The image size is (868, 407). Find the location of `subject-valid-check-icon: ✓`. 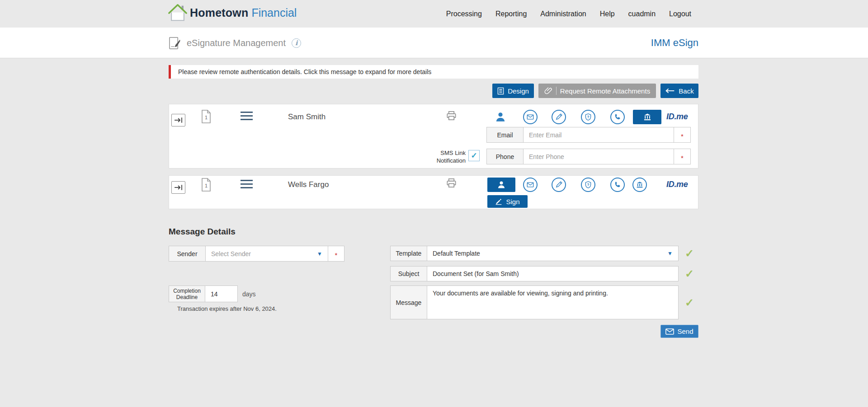

subject-valid-check-icon: ✓ is located at coordinates (689, 274).